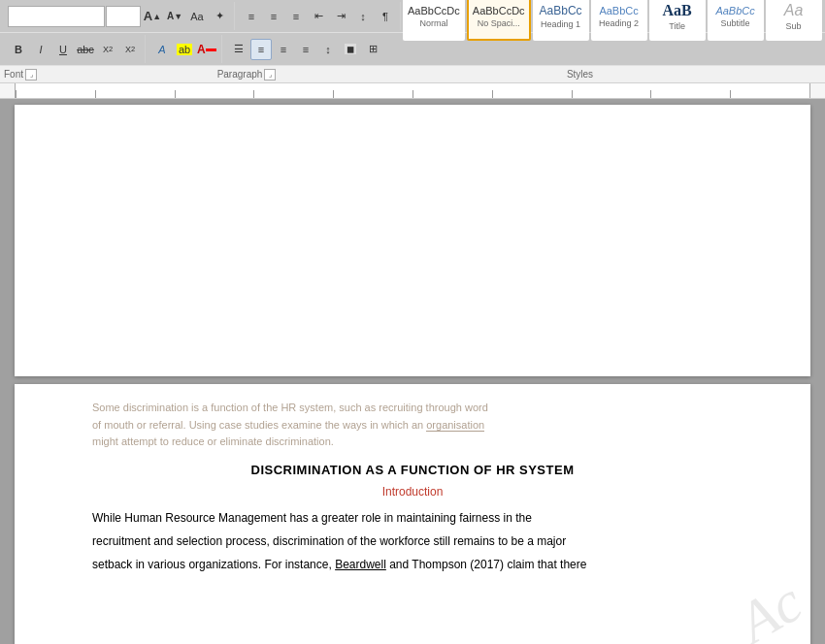 The image size is (825, 644). I want to click on watermark: Ac, so click(771, 606).